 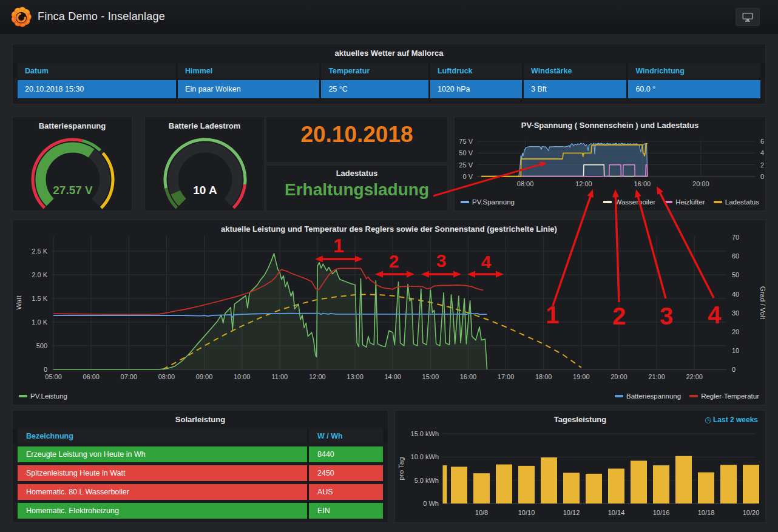 What do you see at coordinates (346, 454) in the screenshot?
I see `solar-row-value: 8440` at bounding box center [346, 454].